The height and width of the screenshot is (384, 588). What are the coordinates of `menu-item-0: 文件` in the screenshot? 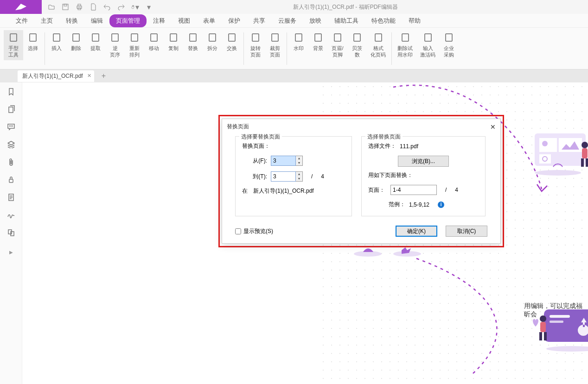 It's located at (22, 21).